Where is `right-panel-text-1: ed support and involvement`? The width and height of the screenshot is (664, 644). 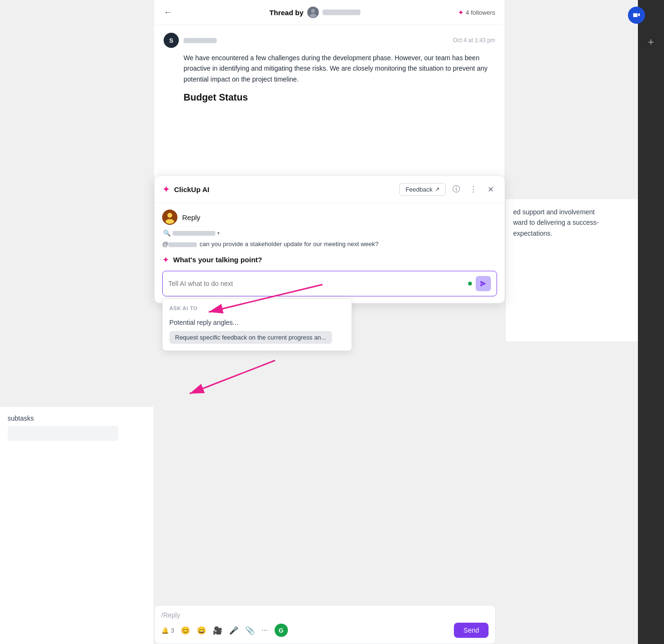 right-panel-text-1: ed support and involvement is located at coordinates (572, 212).